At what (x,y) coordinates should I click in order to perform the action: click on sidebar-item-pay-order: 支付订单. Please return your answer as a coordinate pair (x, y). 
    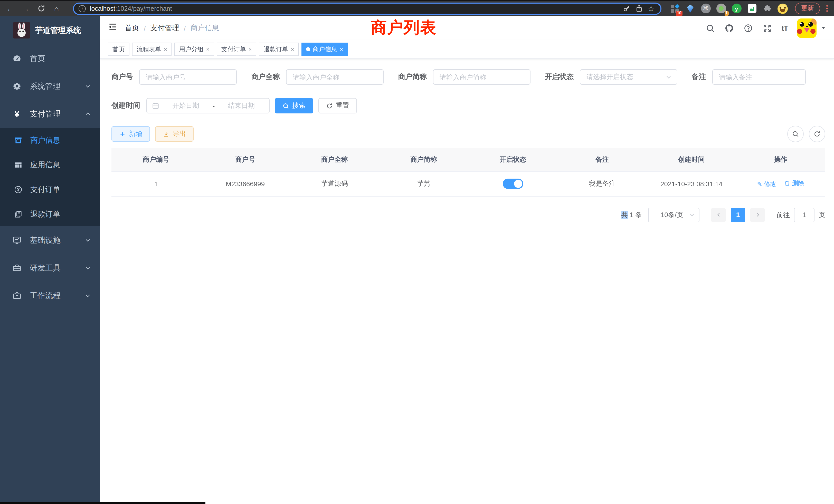
    Looking at the image, I should click on (50, 189).